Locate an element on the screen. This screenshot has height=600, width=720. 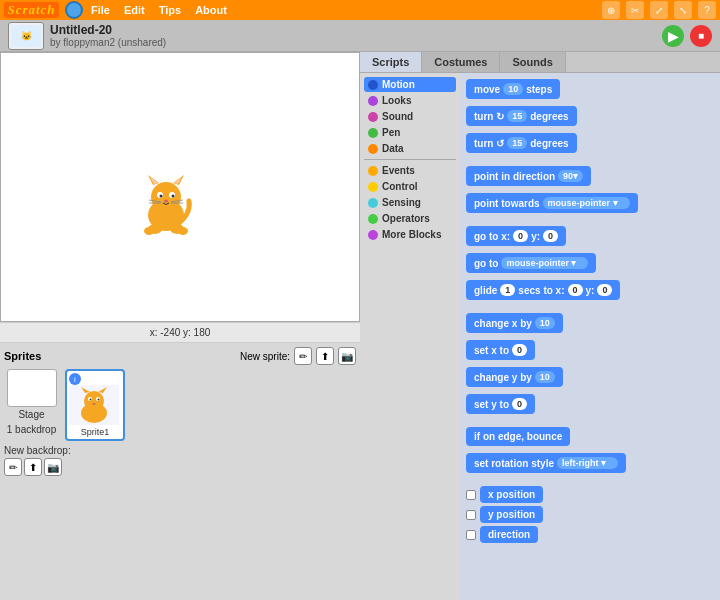
coords-bar: x: -240 y: 180 is located at coordinates (180, 332).